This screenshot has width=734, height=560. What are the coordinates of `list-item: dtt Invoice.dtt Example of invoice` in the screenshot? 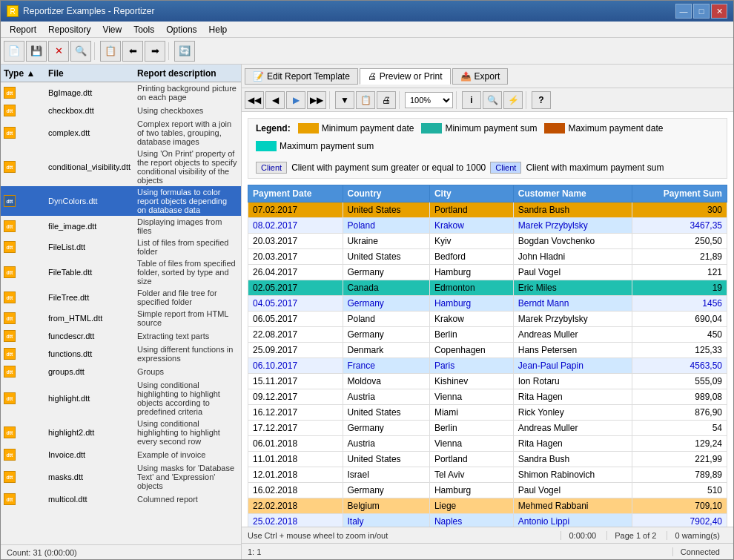 It's located at (121, 455).